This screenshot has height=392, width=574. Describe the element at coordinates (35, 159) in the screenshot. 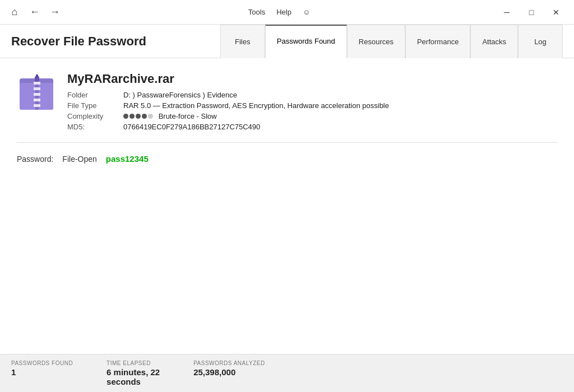

I see `password-label: Password:` at that location.